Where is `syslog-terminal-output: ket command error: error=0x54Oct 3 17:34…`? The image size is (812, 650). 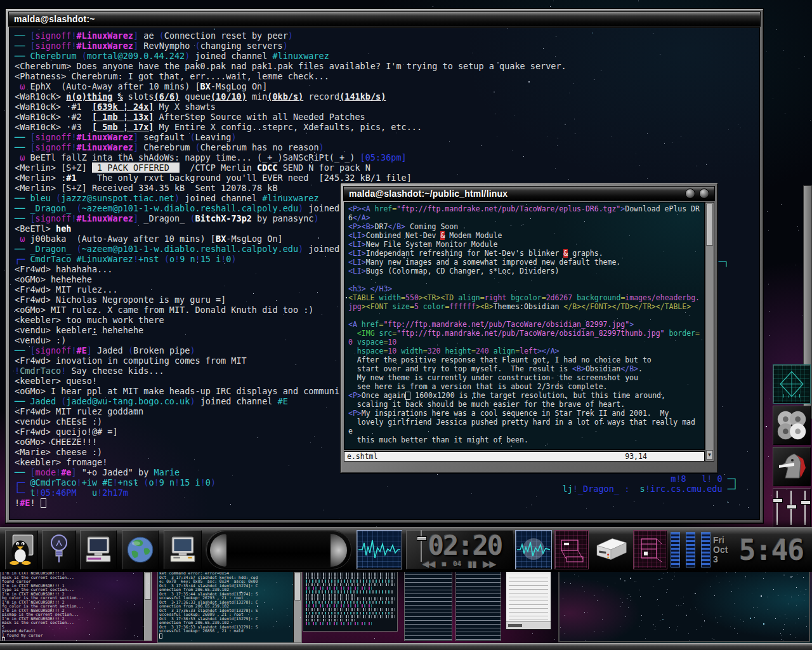
syslog-terminal-output: ket command error: error=0x54Oct 3 17:34… is located at coordinates (226, 607).